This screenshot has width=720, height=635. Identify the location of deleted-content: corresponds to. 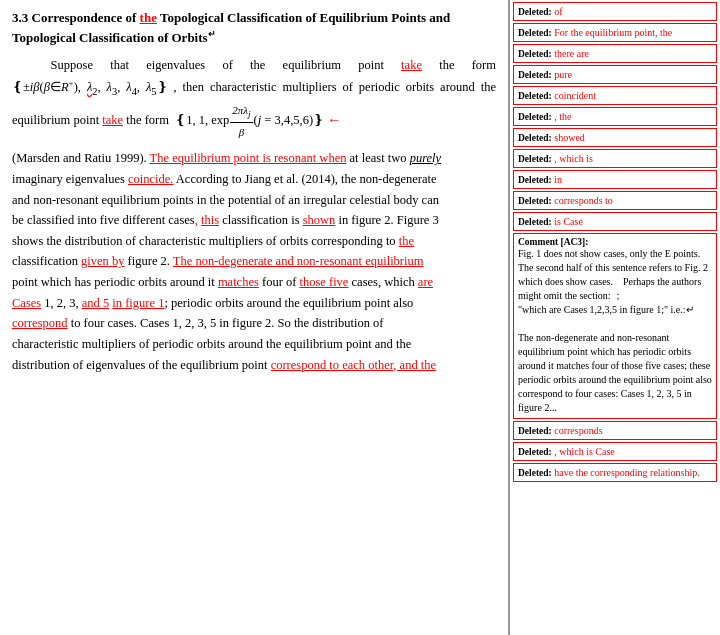
(584, 200).